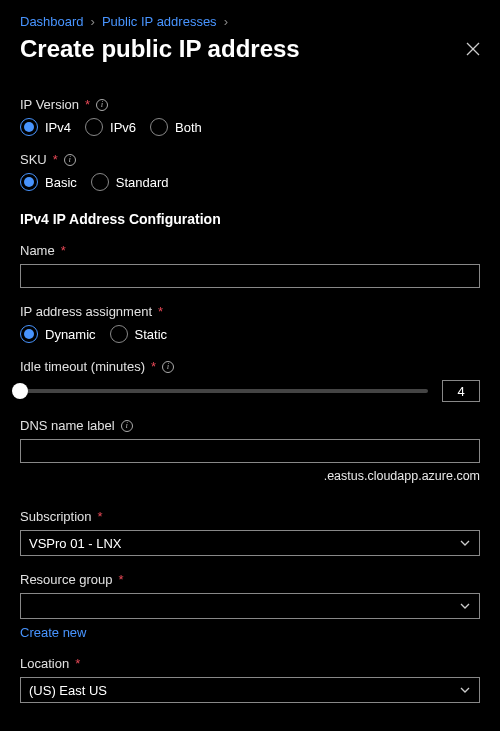 Image resolution: width=500 pixels, height=731 pixels. Describe the element at coordinates (250, 57) in the screenshot. I see `title-bar: Create public IP address` at that location.